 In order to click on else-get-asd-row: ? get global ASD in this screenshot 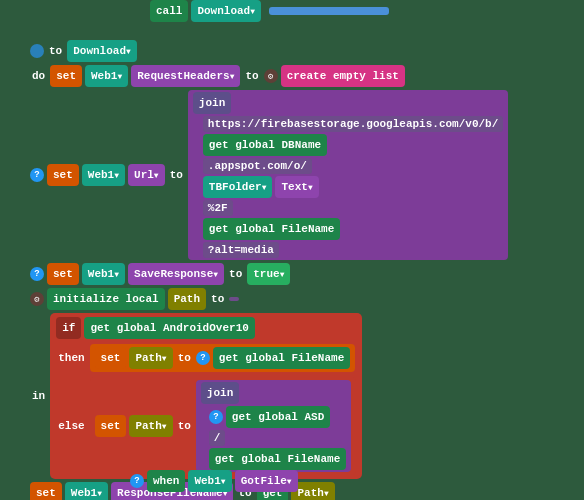, I will do `click(278, 417)`.